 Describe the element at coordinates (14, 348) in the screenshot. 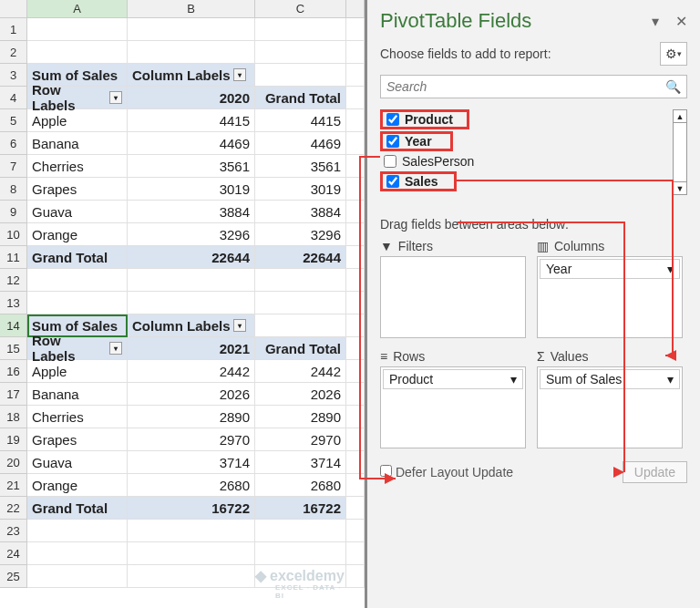

I see `row-header: 15` at that location.